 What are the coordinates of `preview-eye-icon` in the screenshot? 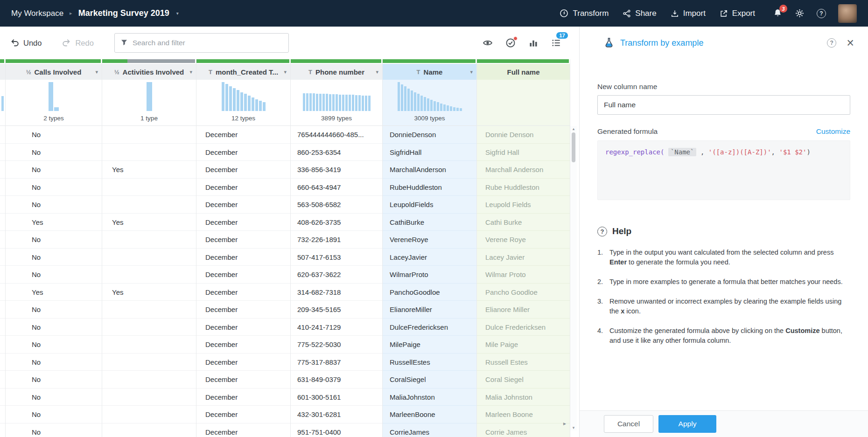 It's located at (488, 43).